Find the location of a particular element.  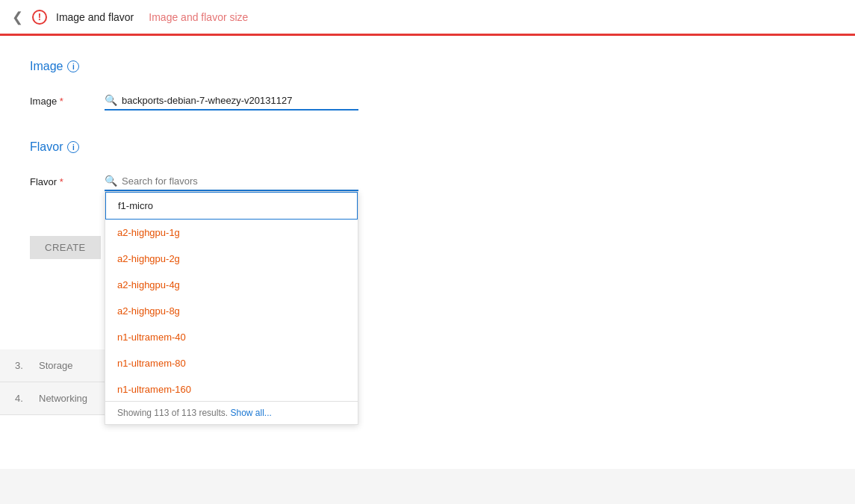

top-bar: ❮ ! Image and flavor Image and flavor si… is located at coordinates (427, 18).